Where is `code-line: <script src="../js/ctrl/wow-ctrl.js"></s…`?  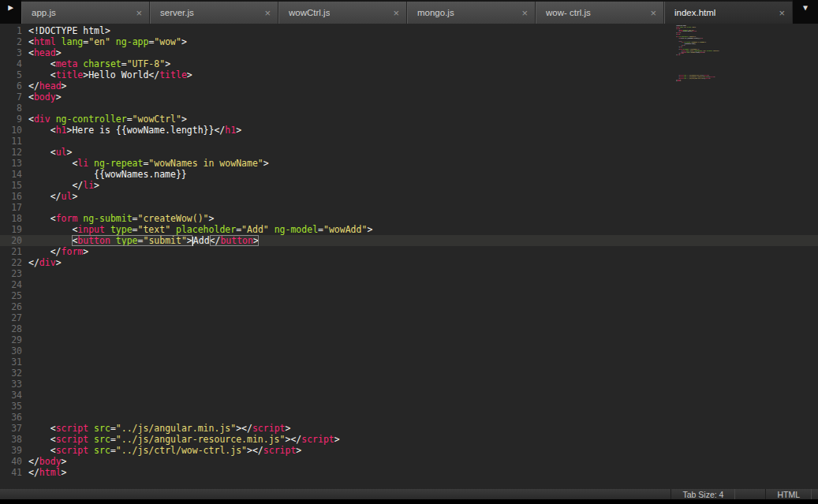
code-line: <script src="../js/ctrl/wow-ctrl.js"></s… is located at coordinates (364, 450).